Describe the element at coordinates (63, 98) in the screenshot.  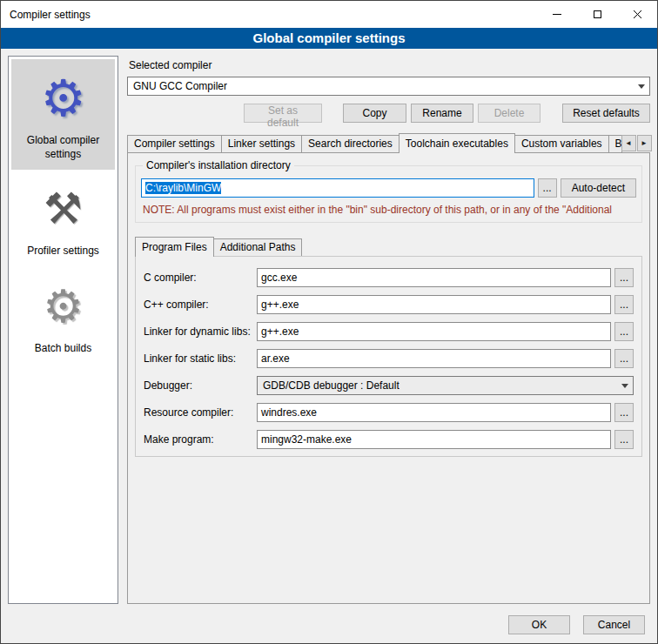
I see `gear-icon: ⚙` at that location.